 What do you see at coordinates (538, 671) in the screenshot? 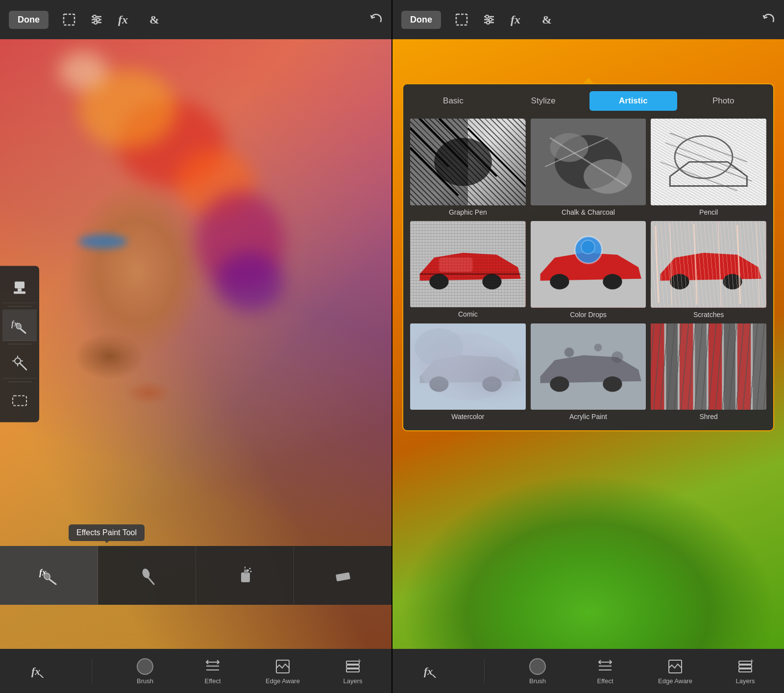
I see `right-brush-tab: Brush` at bounding box center [538, 671].